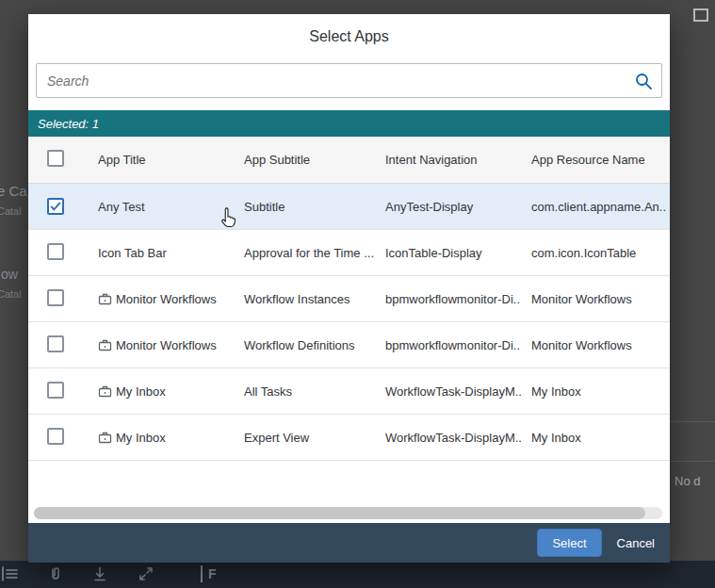 The height and width of the screenshot is (588, 715). Describe the element at coordinates (307, 392) in the screenshot. I see `app-subtitle-cell: All Tasks` at that location.